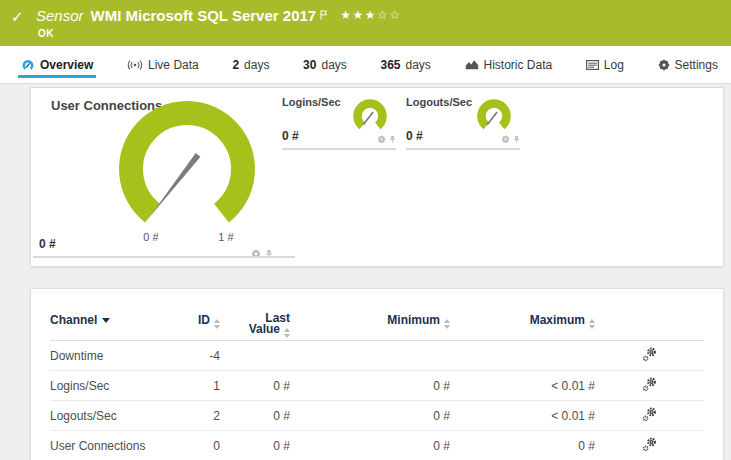 Image resolution: width=731 pixels, height=460 pixels. Describe the element at coordinates (377, 356) in the screenshot. I see `table-row-downtime: Downtime -4` at that location.